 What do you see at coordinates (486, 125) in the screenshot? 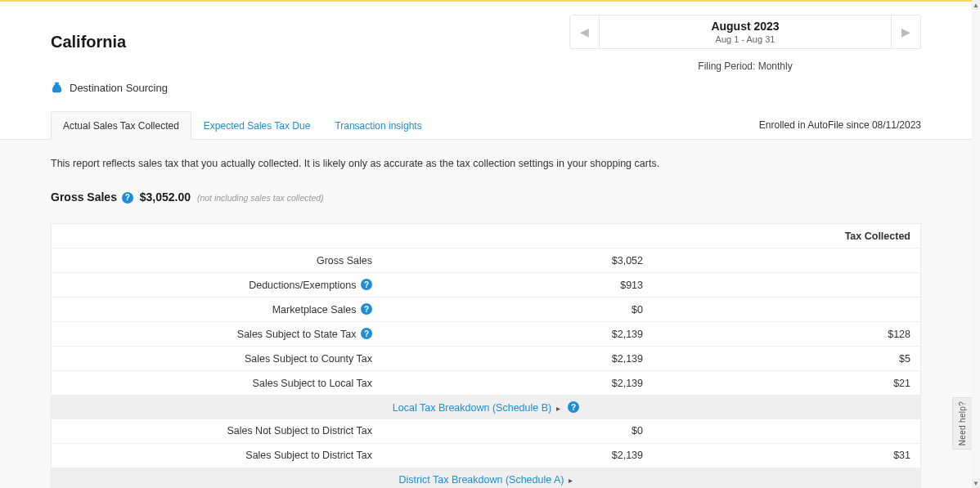
I see `tabs-row: Actual Sales Tax Collected Expected Sale…` at bounding box center [486, 125].